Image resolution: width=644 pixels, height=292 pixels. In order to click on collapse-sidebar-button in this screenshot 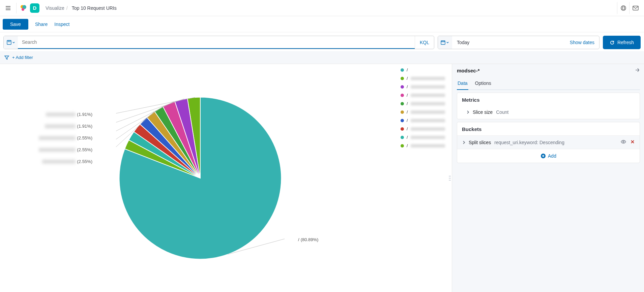, I will do `click(637, 71)`.